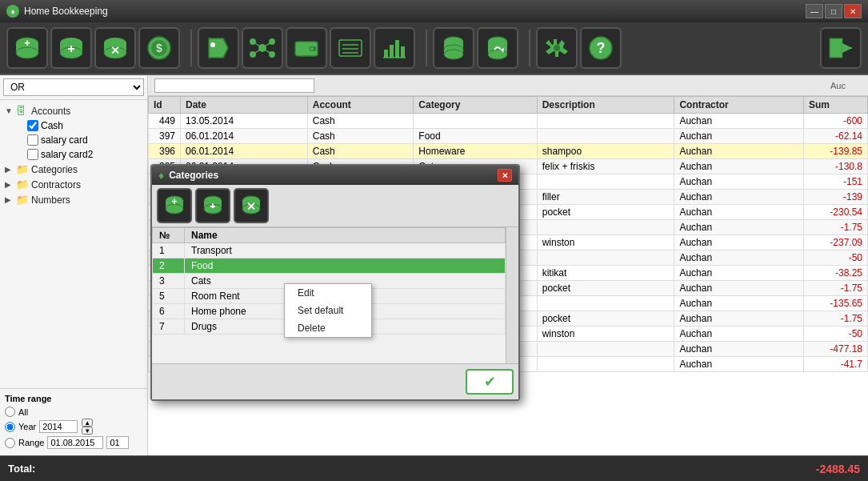 This screenshot has width=868, height=481. I want to click on salary2-checkbox, so click(33, 154).